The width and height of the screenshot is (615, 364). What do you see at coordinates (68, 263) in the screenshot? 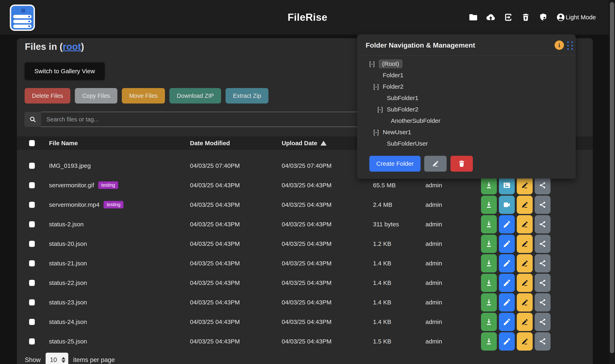
I see `file-name: status-21.json` at bounding box center [68, 263].